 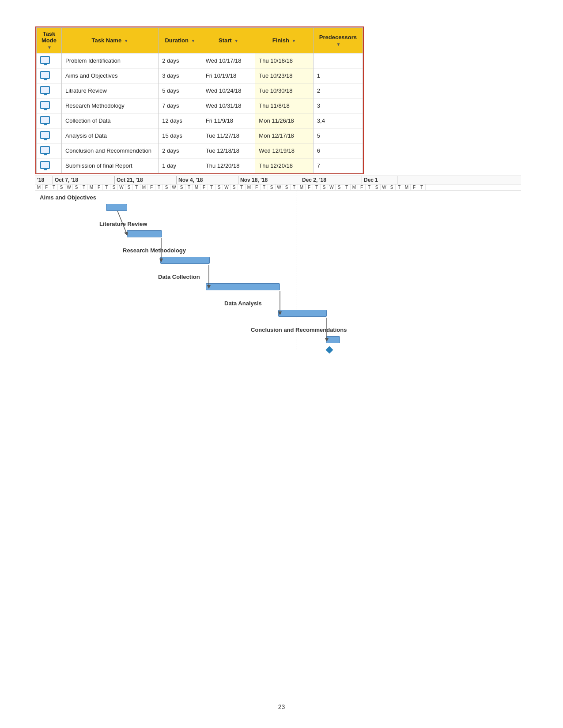 I want to click on task-duration-cell: 5 days, so click(x=180, y=91).